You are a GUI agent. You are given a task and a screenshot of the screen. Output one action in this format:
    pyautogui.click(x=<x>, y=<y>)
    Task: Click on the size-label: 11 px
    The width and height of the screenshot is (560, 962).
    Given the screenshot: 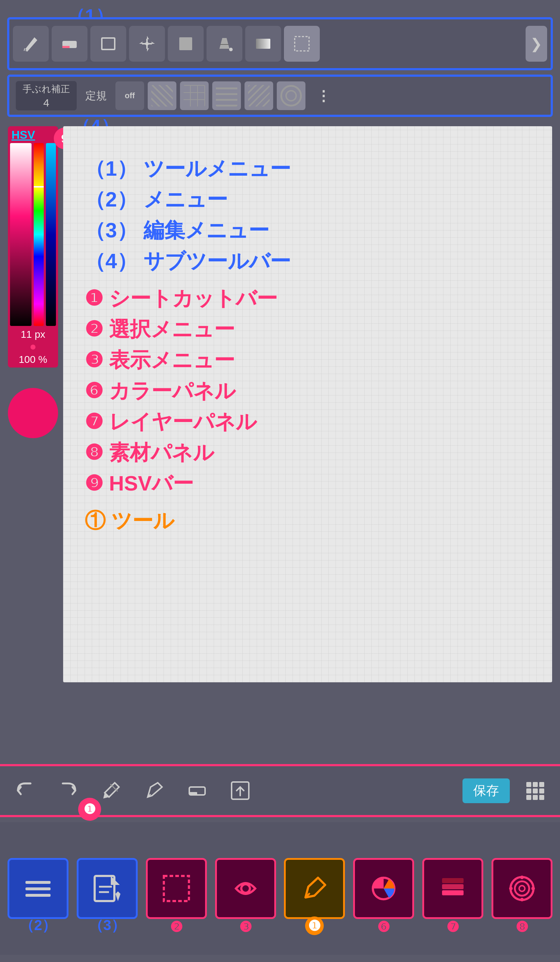 What is the action you would take?
    pyautogui.click(x=33, y=334)
    